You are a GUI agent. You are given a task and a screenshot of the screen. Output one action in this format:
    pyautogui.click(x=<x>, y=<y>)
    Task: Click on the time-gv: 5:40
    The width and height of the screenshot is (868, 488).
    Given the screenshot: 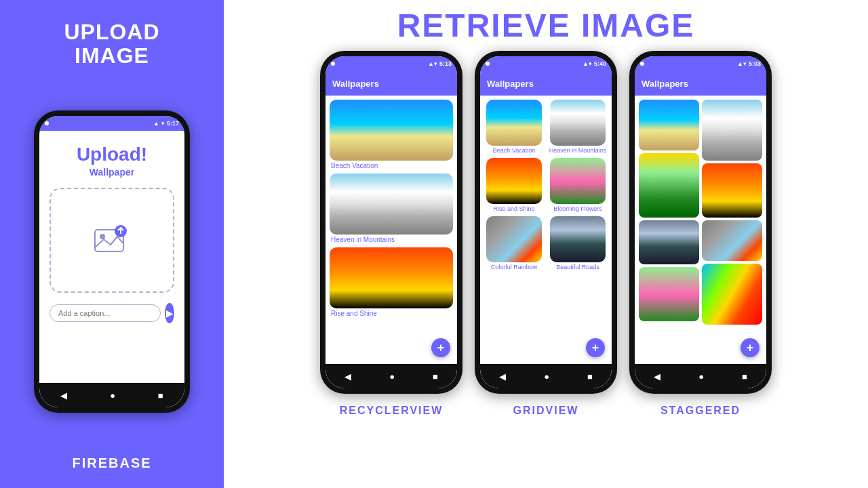 What is the action you would take?
    pyautogui.click(x=600, y=64)
    